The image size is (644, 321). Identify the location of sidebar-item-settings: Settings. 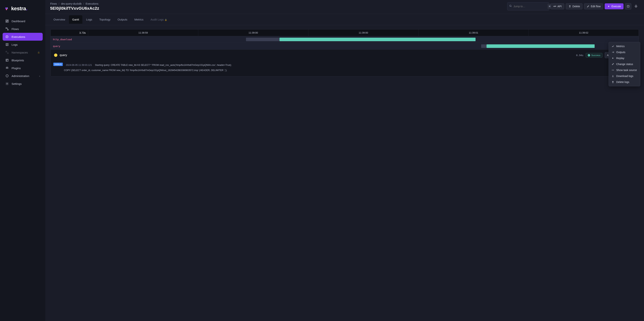
(22, 84).